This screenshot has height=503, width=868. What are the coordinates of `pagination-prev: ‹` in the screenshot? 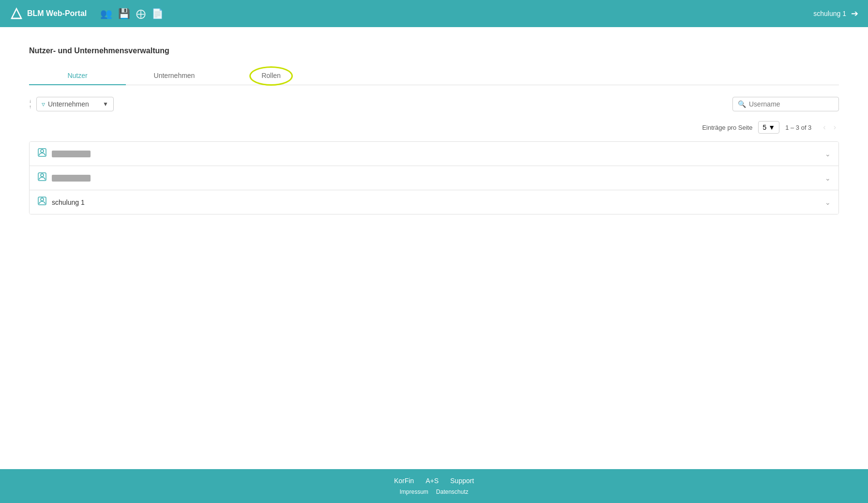 It's located at (824, 127).